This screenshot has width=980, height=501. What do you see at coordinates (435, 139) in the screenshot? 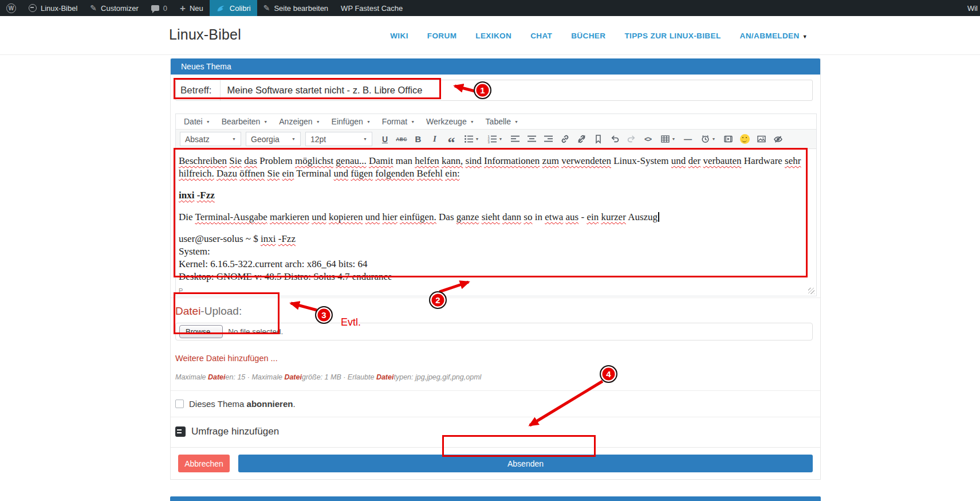
I see `italic-button: I` at bounding box center [435, 139].